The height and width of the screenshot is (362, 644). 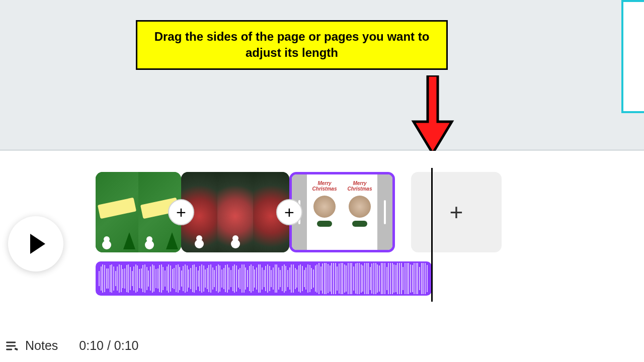 What do you see at coordinates (109, 346) in the screenshot?
I see `time-display: 0:10 / 0:10` at bounding box center [109, 346].